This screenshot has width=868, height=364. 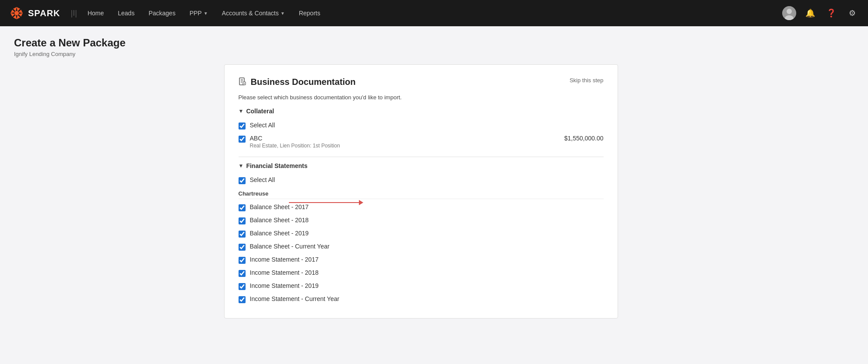 I want to click on financial-chevron-icon: ▼, so click(x=241, y=166).